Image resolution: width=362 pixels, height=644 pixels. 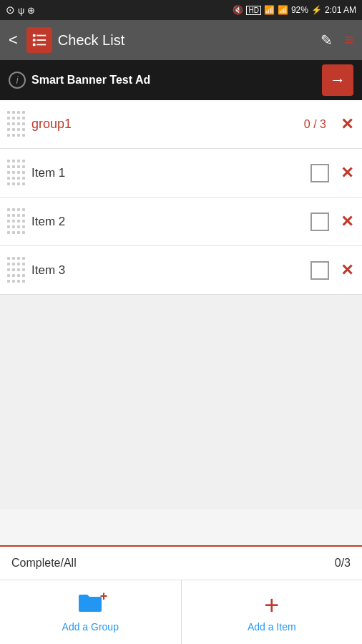 I want to click on battery-level: 92%, so click(x=300, y=10).